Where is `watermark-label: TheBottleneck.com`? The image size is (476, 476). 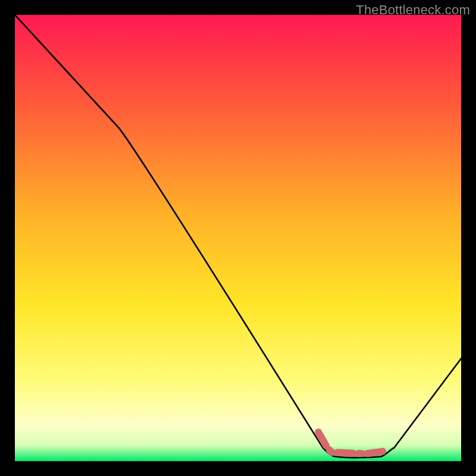 watermark-label: TheBottleneck.com is located at coordinates (413, 10).